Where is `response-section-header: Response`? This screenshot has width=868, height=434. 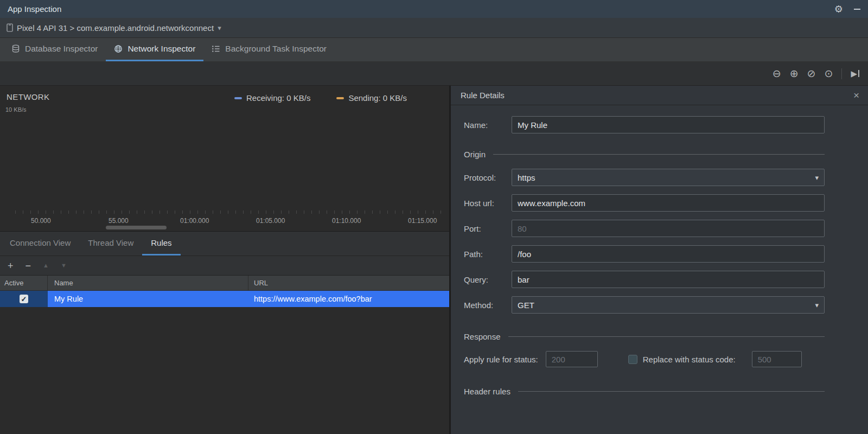 response-section-header: Response is located at coordinates (644, 336).